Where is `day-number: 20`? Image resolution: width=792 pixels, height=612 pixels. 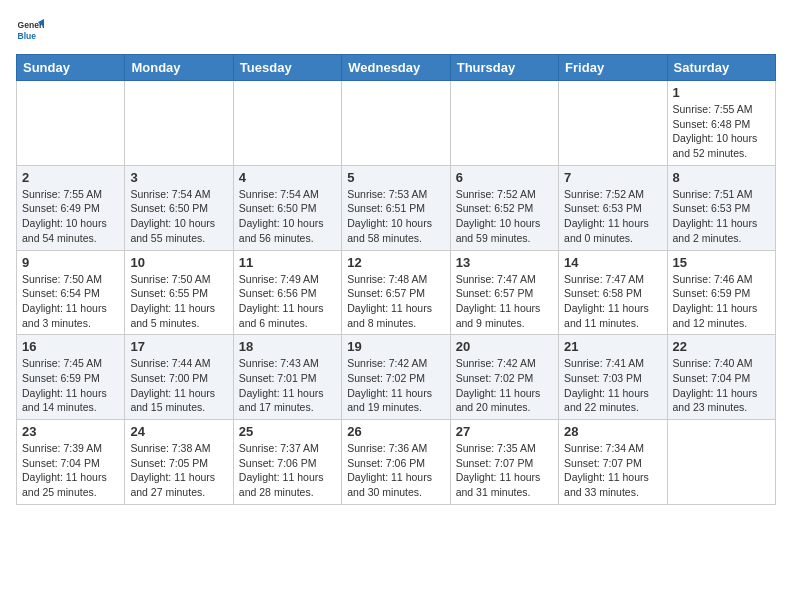
day-number: 20 is located at coordinates (504, 346).